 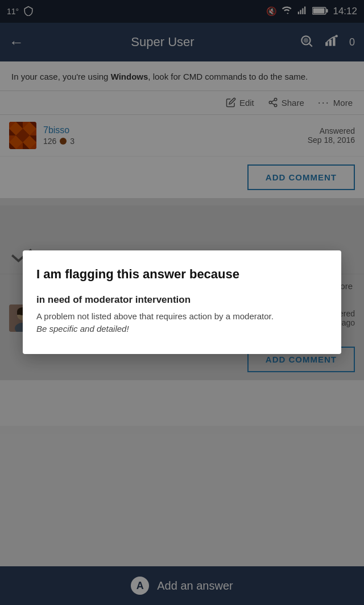 What do you see at coordinates (182, 323) in the screenshot?
I see `modal-reason-description: A problem not listed above that requires…` at bounding box center [182, 323].